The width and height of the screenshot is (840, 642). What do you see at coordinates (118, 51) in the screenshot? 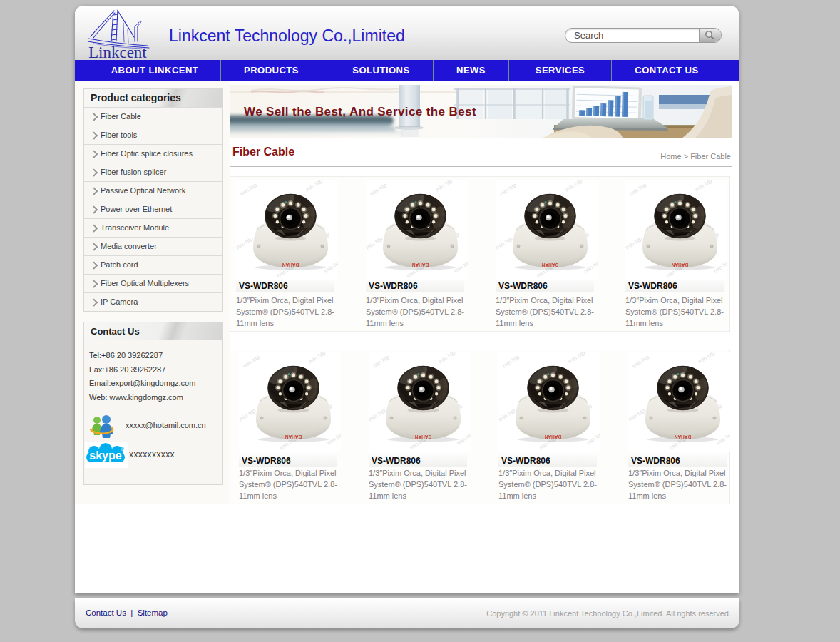
I see `svg-text: Linkcent` at bounding box center [118, 51].